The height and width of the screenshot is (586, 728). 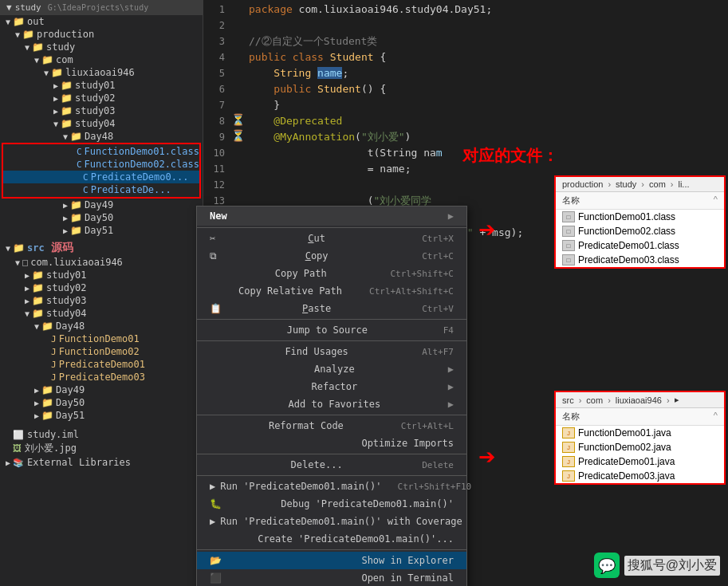 What do you see at coordinates (639, 438) in the screenshot?
I see `explorer-box-bottom: src › com › liuxiaoai946 › ▸ 名称 ^ J Func…` at bounding box center [639, 438].